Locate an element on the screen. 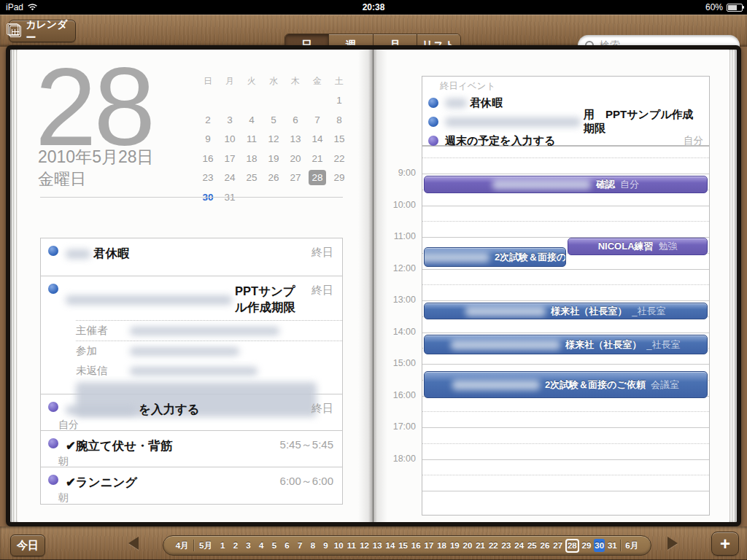 The height and width of the screenshot is (560, 747). mini-day-17: 17 is located at coordinates (230, 159).